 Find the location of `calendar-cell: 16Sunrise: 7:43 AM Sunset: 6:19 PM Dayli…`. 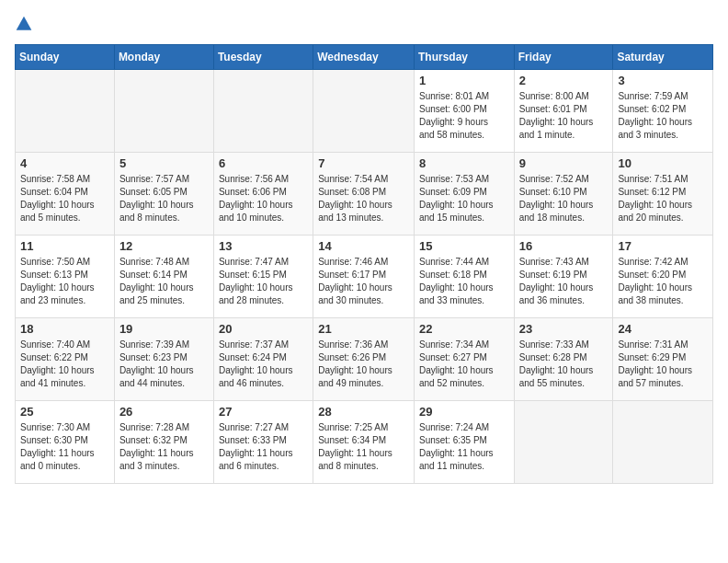

calendar-cell: 16Sunrise: 7:43 AM Sunset: 6:19 PM Dayli… is located at coordinates (563, 277).